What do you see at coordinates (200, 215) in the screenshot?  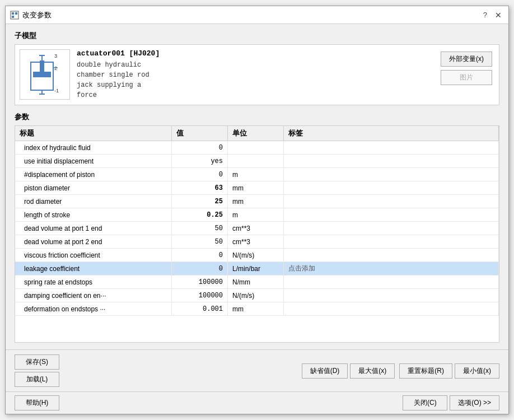 I see `param-value: 0.25` at bounding box center [200, 215].